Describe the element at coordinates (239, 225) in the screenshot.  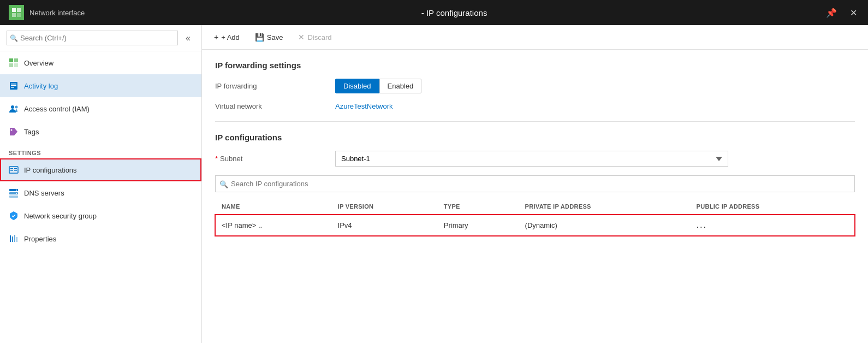
I see `ip-name: <IP name>` at that location.